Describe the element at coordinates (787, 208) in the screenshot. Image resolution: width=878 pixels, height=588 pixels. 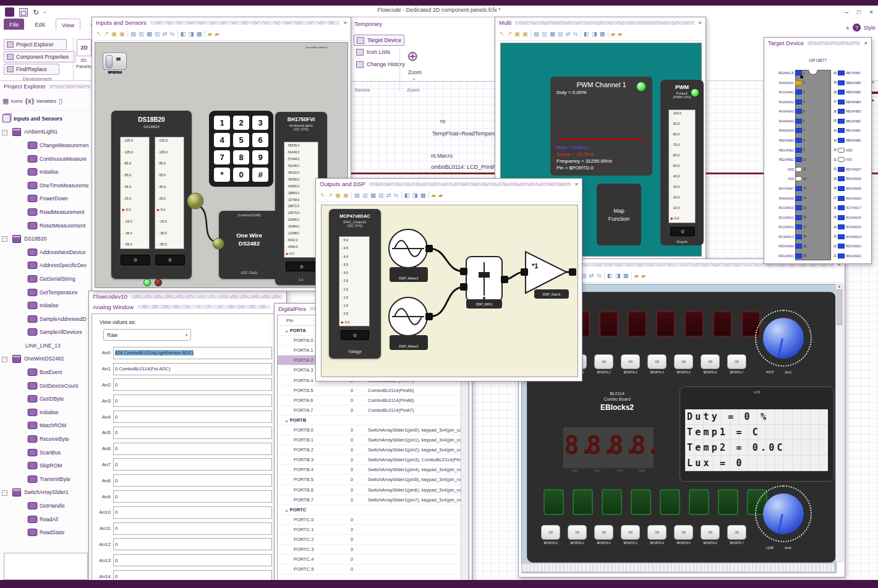
I see `chip-pin: RC0/ANC0 15` at that location.